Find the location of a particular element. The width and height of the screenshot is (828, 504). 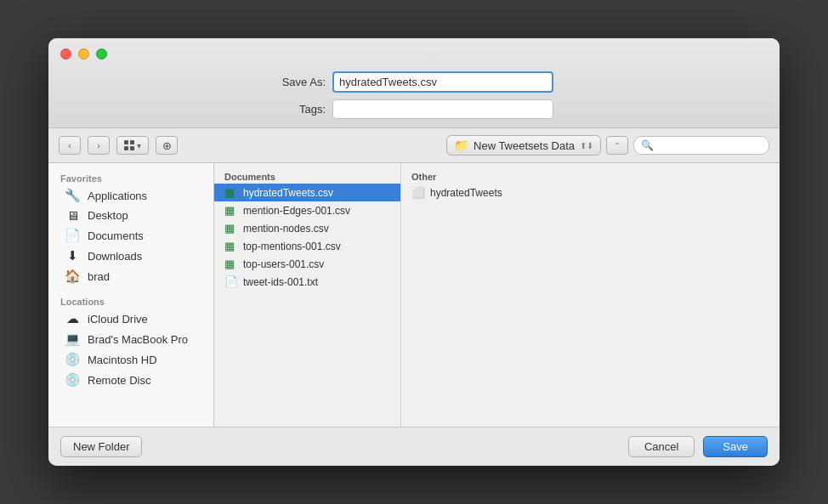

sidebar-item-remote-label: Remote Disc is located at coordinates (119, 381).